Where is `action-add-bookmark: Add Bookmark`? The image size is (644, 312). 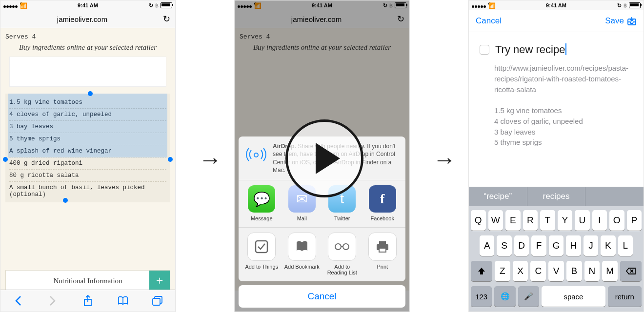
action-add-bookmark: Add Bookmark is located at coordinates (302, 254).